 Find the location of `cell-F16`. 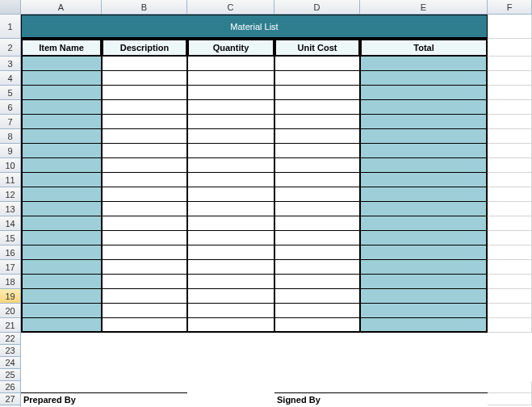

cell-F16 is located at coordinates (510, 253).